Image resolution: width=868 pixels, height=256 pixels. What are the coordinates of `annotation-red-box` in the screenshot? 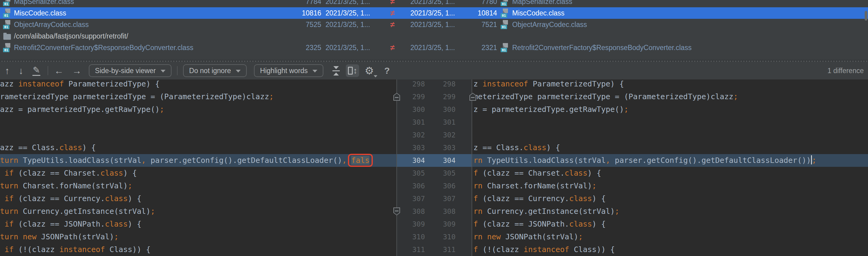 It's located at (361, 161).